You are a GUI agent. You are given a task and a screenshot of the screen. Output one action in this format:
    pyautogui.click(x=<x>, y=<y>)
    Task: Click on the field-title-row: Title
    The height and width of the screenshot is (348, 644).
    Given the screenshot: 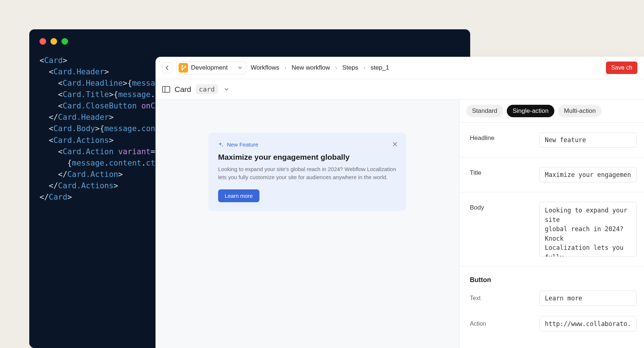 What is the action you would take?
    pyautogui.click(x=552, y=175)
    